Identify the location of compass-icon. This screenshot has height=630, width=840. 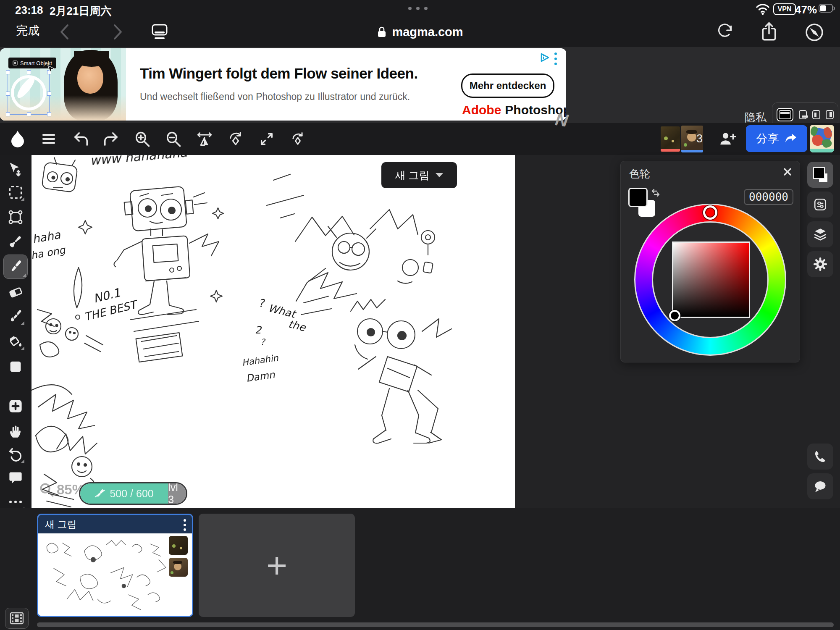
(814, 32).